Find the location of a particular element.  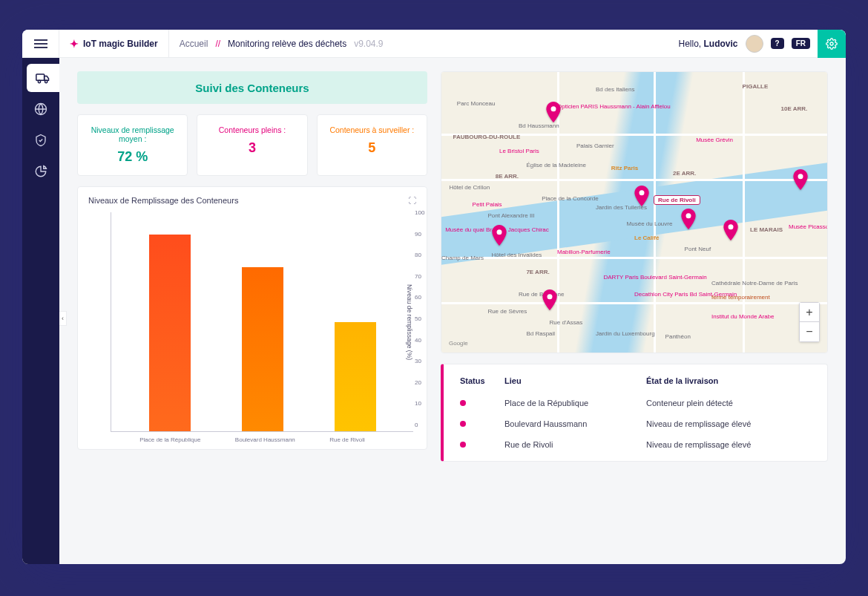

poi: Mabillon-Parfumerie is located at coordinates (584, 252).